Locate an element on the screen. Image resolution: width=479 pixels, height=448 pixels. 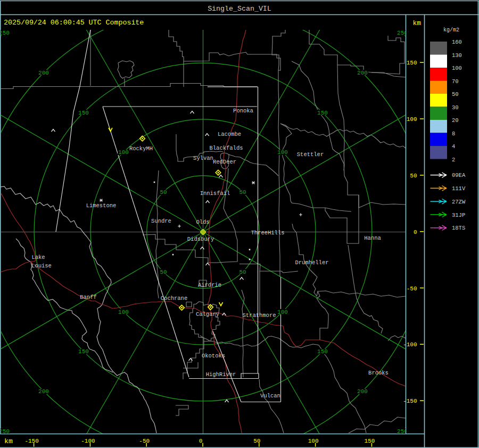
svg-text: 160 is located at coordinates (457, 42).